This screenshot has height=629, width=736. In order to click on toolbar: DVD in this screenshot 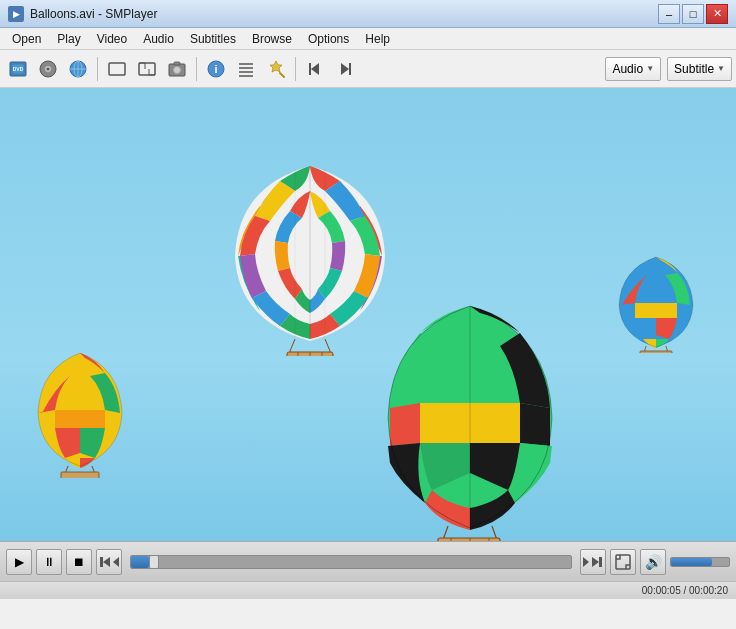, I will do `click(368, 69)`.